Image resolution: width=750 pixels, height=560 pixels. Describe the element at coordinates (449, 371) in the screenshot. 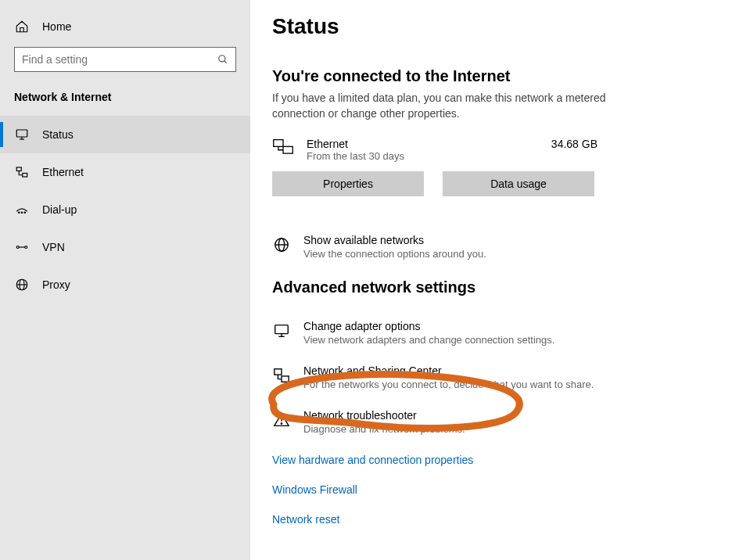

I see `option-title: Network and Sharing Center` at that location.